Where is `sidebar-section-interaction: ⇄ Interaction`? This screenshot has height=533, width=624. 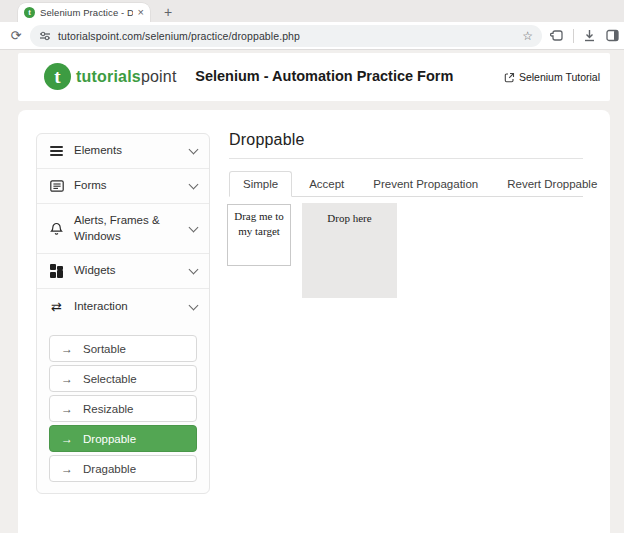
sidebar-section-interaction: ⇄ Interaction is located at coordinates (123, 306).